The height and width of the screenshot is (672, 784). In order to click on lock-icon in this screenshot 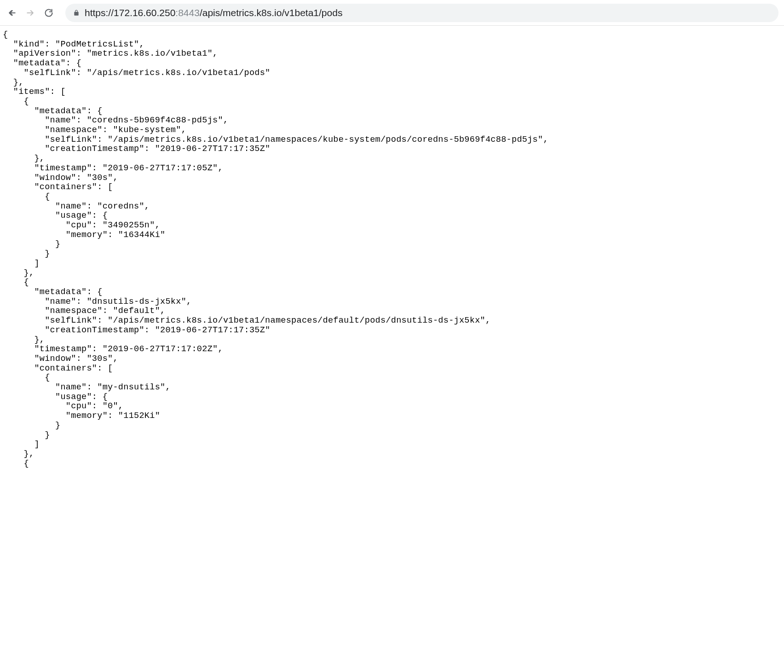, I will do `click(76, 13)`.